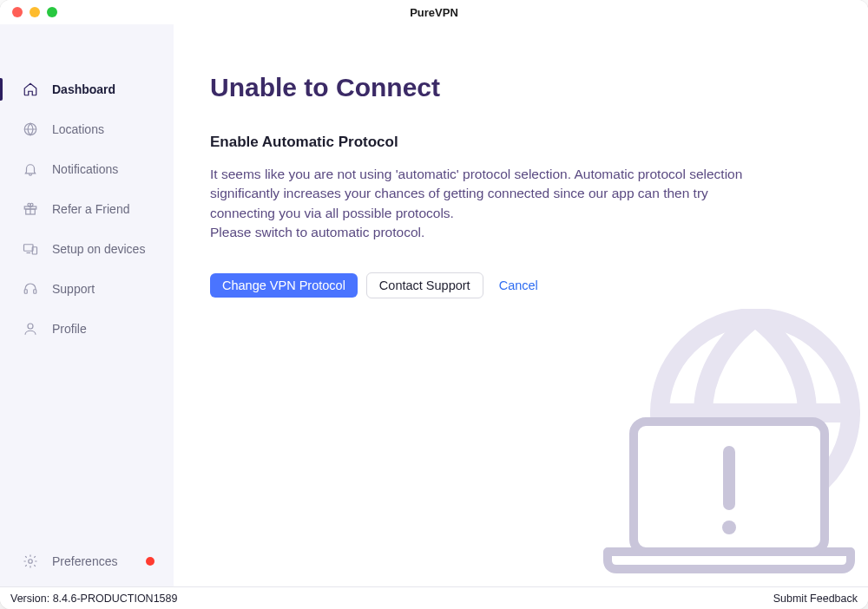  What do you see at coordinates (521, 142) in the screenshot?
I see `page-subheading: Enable Automatic Protocol` at bounding box center [521, 142].